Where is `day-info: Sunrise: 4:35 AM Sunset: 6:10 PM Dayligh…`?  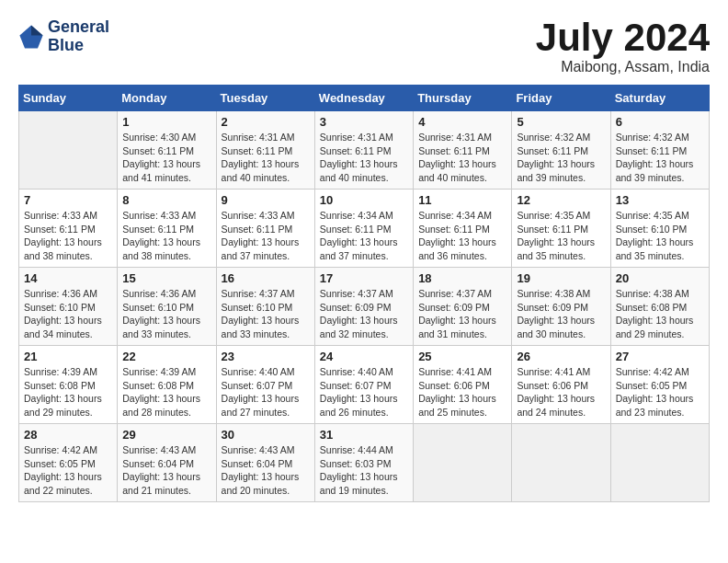 day-info: Sunrise: 4:35 AM Sunset: 6:10 PM Dayligh… is located at coordinates (660, 236).